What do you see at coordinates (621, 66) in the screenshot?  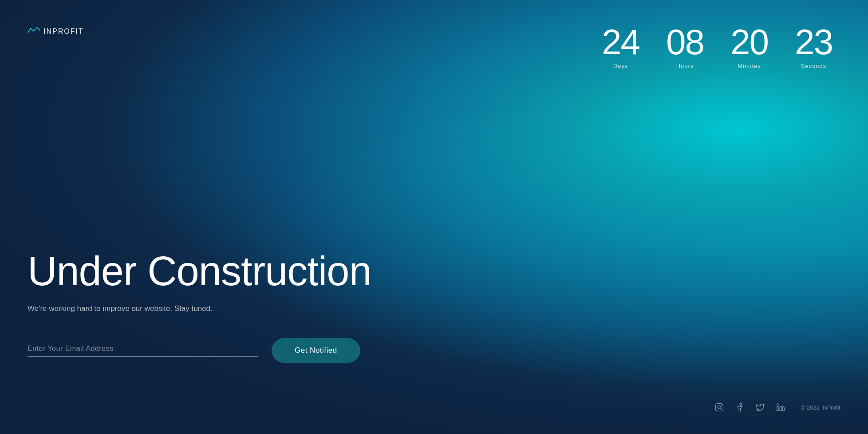 I see `days-label: Days` at bounding box center [621, 66].